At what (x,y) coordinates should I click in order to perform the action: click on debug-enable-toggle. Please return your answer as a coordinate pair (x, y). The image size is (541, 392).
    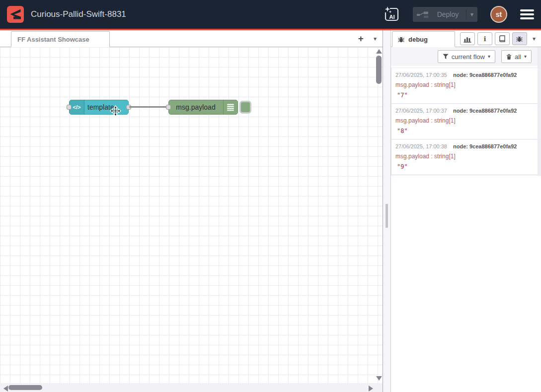
    Looking at the image, I should click on (245, 107).